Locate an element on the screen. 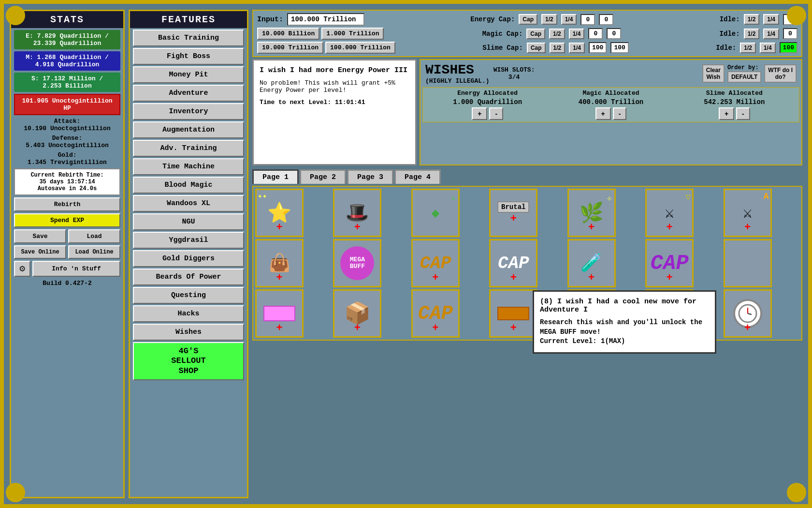  save-button: Save is located at coordinates (40, 236).